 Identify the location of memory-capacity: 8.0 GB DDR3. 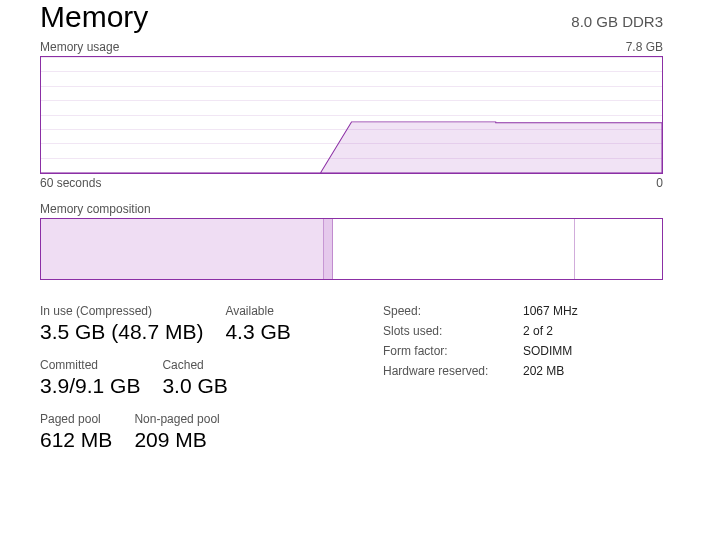
(617, 22).